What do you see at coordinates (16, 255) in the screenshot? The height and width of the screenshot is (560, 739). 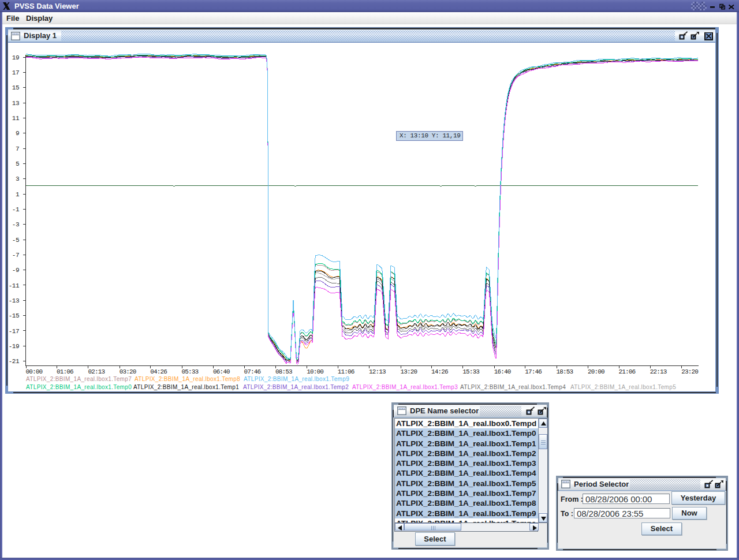 I see `svg-text: -7` at bounding box center [16, 255].